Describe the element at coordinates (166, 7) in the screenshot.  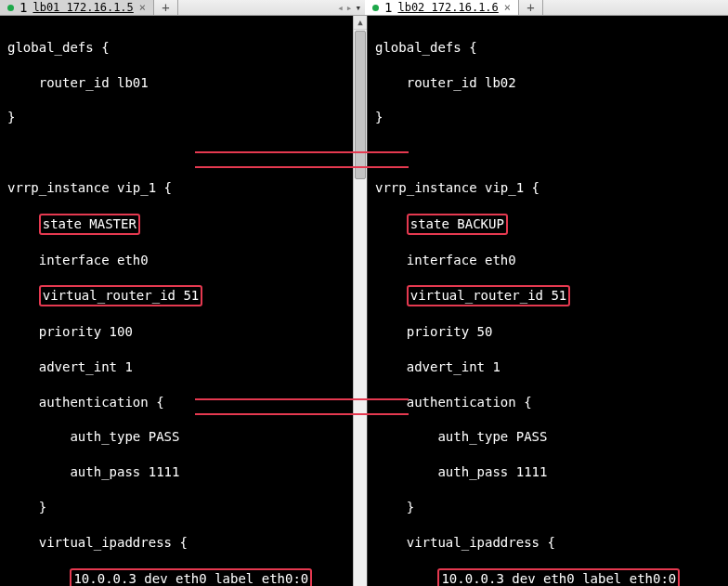
I see `new-tab-button-left: +` at that location.